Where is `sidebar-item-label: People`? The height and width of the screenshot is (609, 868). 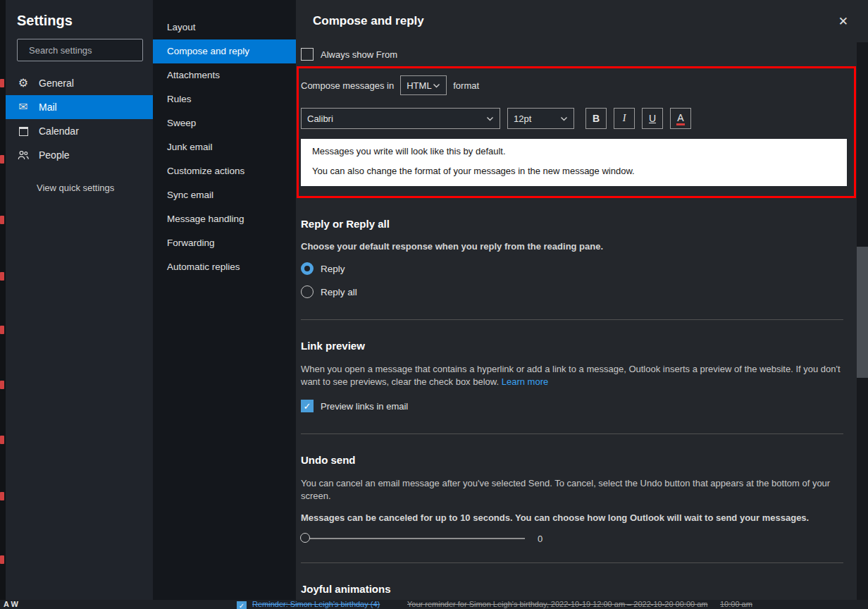 sidebar-item-label: People is located at coordinates (54, 155).